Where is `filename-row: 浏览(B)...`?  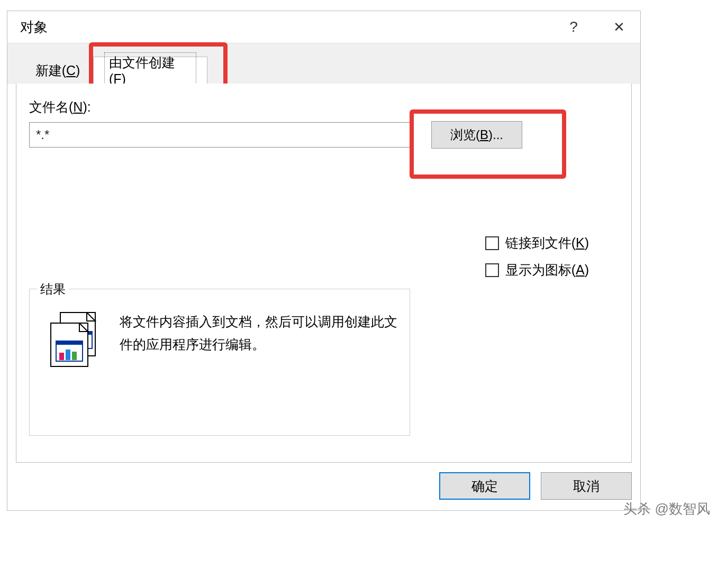 filename-row: 浏览(B)... is located at coordinates (324, 135).